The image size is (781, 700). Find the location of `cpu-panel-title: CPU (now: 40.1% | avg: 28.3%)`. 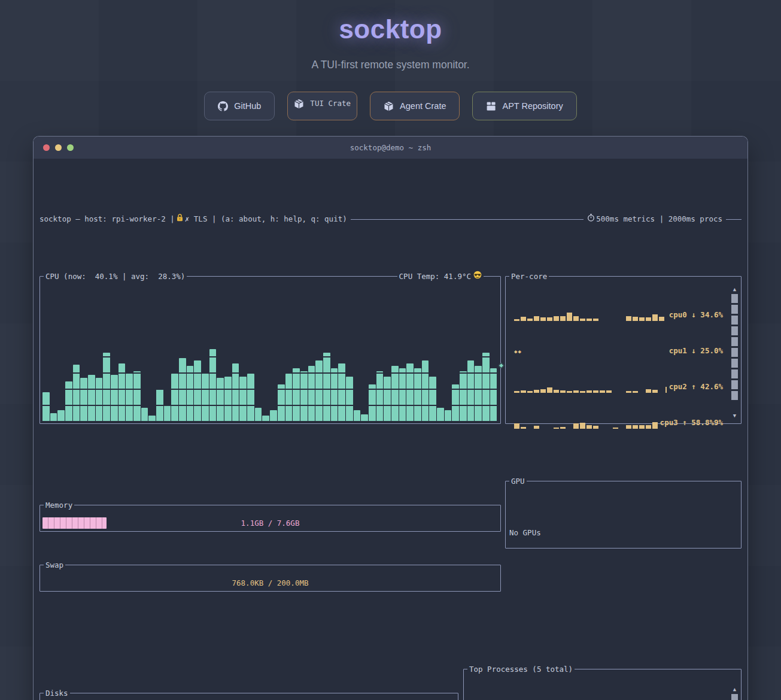

cpu-panel-title: CPU (now: 40.1% | avg: 28.3%) is located at coordinates (115, 277).